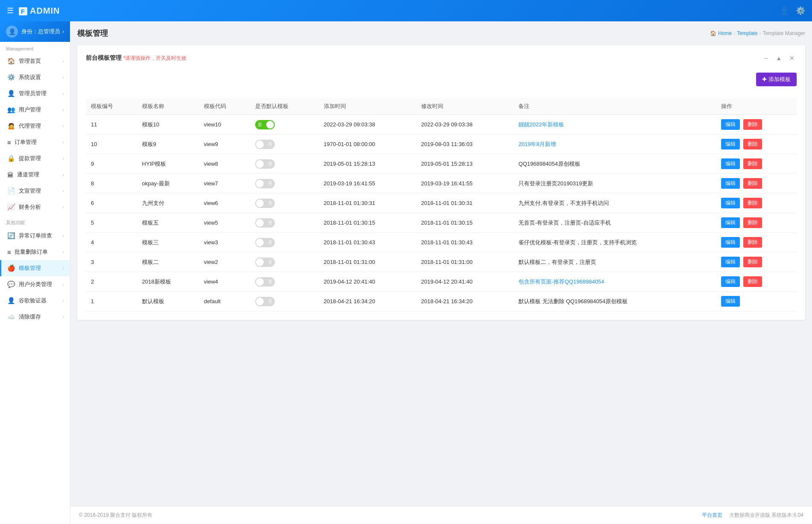 The width and height of the screenshot is (812, 524). I want to click on users-icon: 👥, so click(11, 110).